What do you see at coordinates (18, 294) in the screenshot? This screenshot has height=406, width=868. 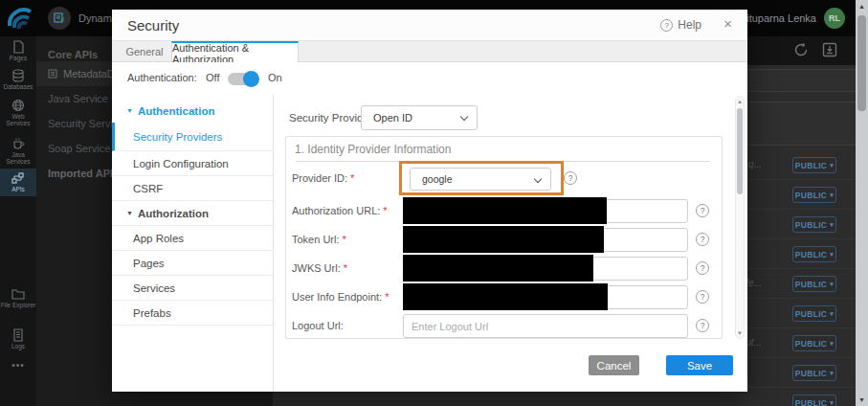 I see `folder-icon` at bounding box center [18, 294].